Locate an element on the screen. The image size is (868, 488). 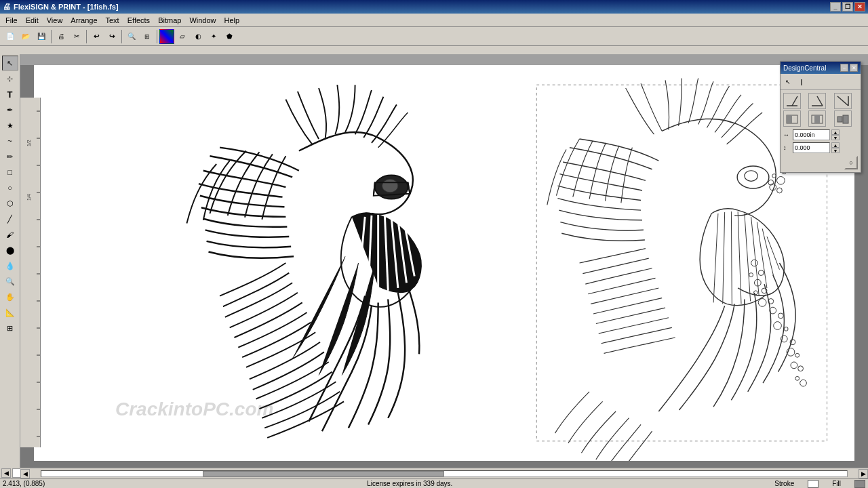
zoom-fit-button: ⊞ is located at coordinates (147, 37).